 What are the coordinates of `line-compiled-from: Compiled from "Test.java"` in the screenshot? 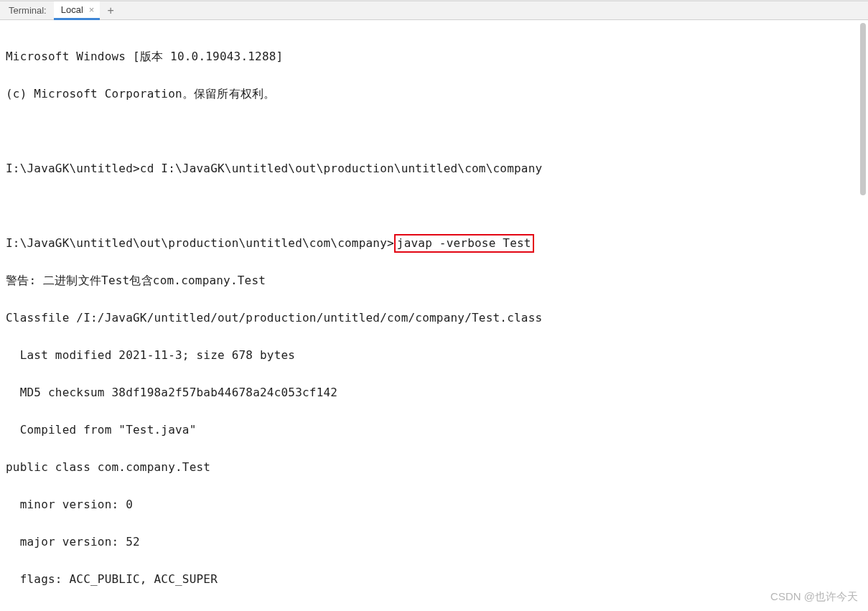 It's located at (434, 430).